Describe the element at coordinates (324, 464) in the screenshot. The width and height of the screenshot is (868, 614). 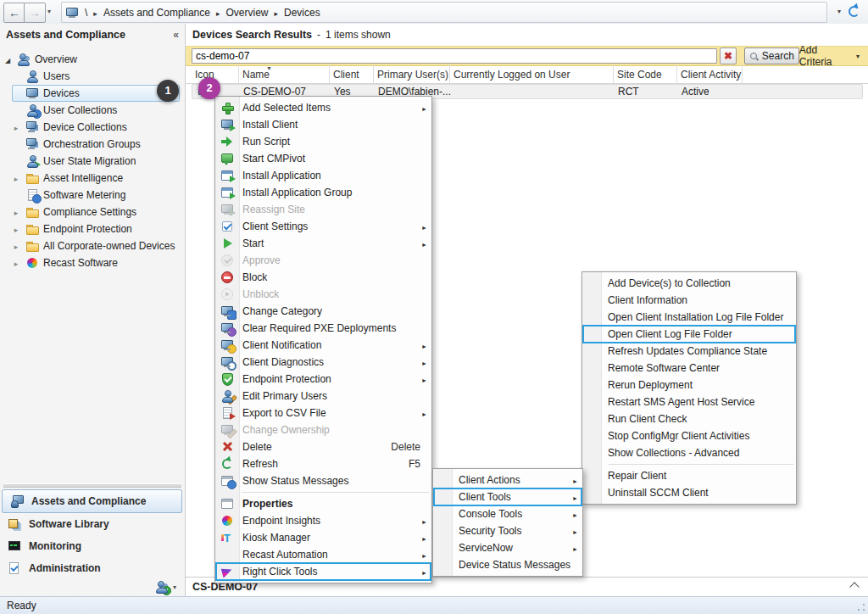
I see `menu-item-refresh: RefreshF5` at that location.